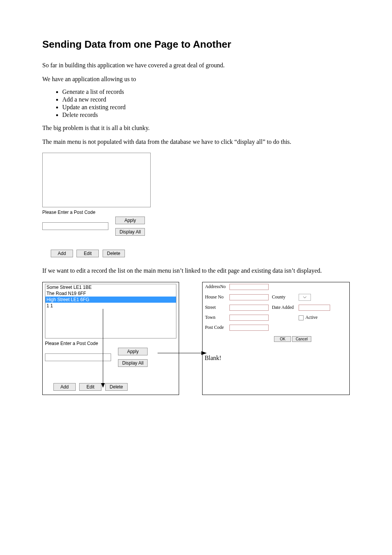 The height and width of the screenshot is (555, 392). Describe the element at coordinates (111, 311) in the screenshot. I see `records-listbox: Some Street LE1 1BE The Road N19 6FF Hig…` at that location.